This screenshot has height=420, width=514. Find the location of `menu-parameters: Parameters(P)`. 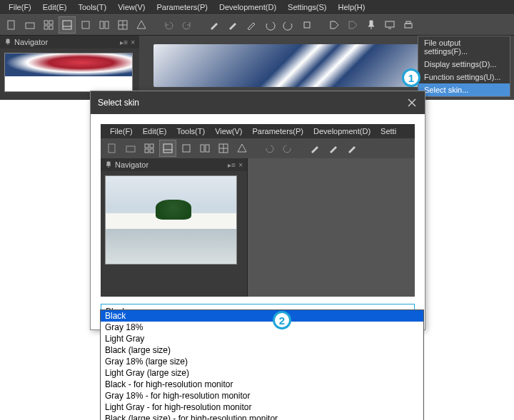

menu-parameters: Parameters(P) is located at coordinates (182, 7).